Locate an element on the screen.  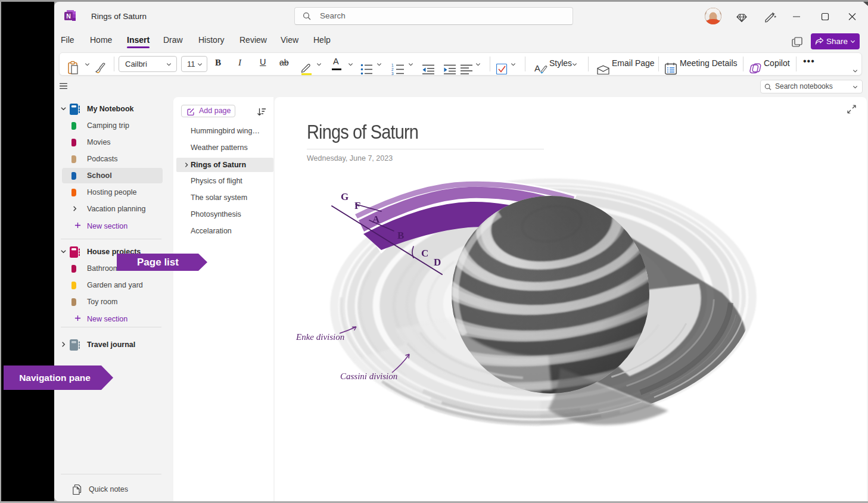
svg-text: Enke division is located at coordinates (320, 337).